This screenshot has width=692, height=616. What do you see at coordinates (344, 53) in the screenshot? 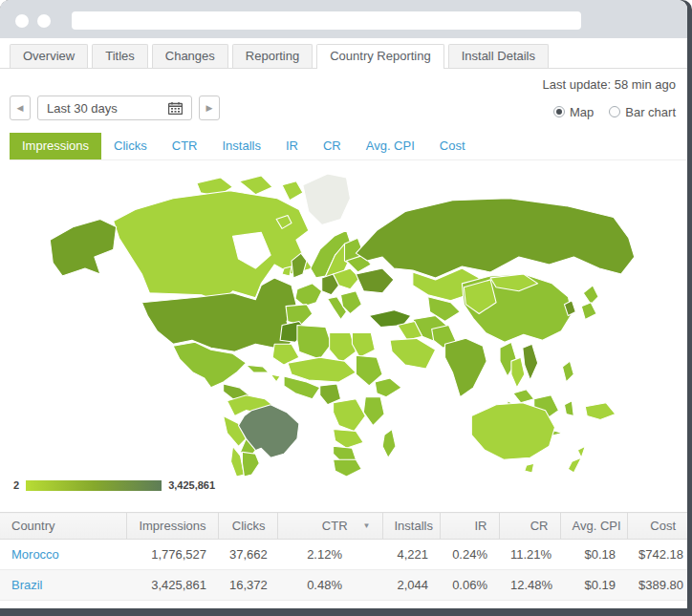
I see `main-tab-bar: Overview Titles Changes Reporting Countr…` at bounding box center [344, 53].